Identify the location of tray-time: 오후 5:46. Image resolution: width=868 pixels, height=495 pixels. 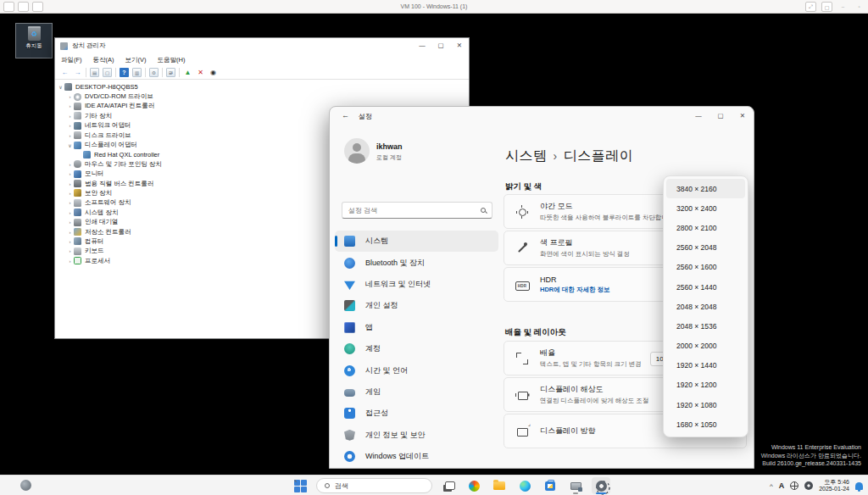
(834, 483).